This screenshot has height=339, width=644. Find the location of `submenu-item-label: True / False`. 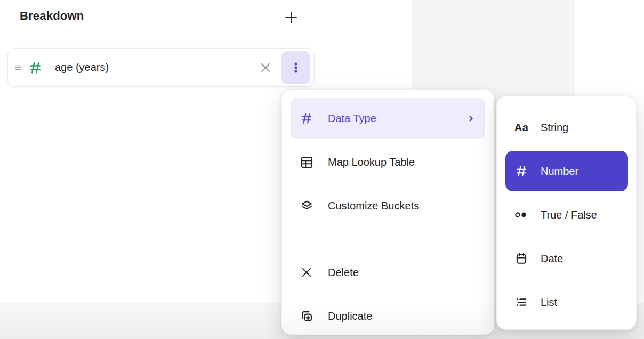

submenu-item-label: True / False is located at coordinates (569, 215).